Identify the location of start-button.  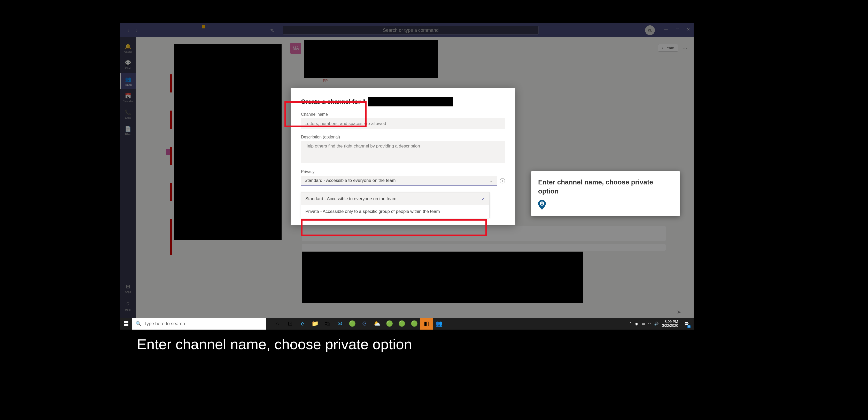
(126, 324).